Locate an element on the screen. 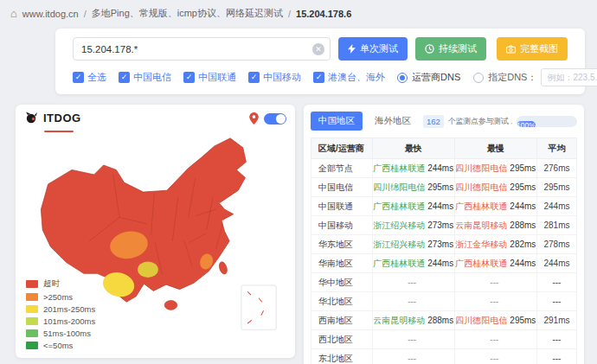 Image resolution: width=597 pixels, height=364 pixels. fastest-cell: --- is located at coordinates (414, 356).